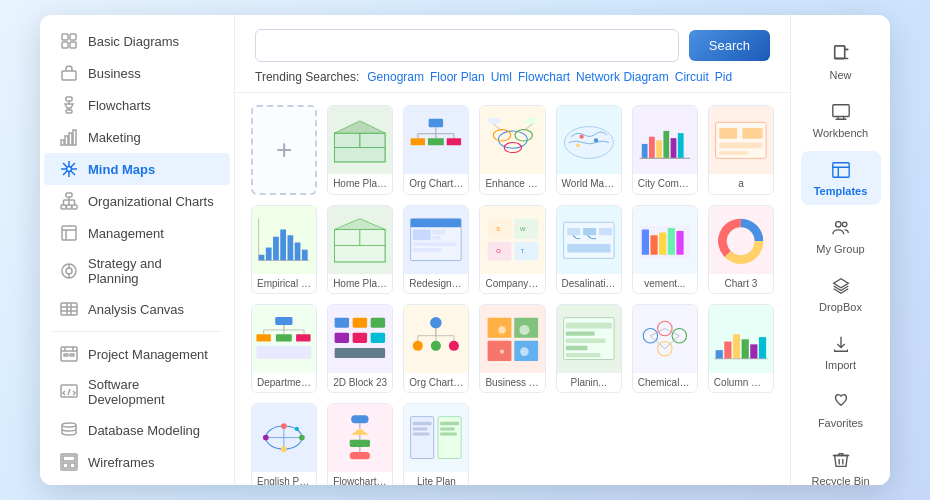  I want to click on template-label: Desalination Experi..., so click(589, 284).